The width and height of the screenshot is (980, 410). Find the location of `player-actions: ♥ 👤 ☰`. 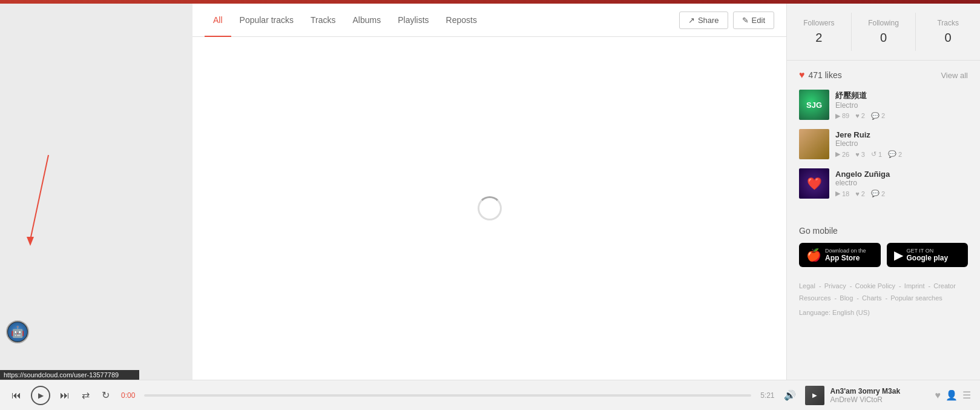

player-actions: ♥ 👤 ☰ is located at coordinates (953, 395).